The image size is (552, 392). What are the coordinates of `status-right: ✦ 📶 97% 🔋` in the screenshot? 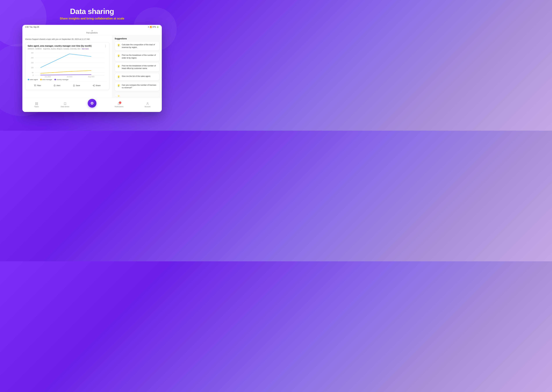 It's located at (153, 27).